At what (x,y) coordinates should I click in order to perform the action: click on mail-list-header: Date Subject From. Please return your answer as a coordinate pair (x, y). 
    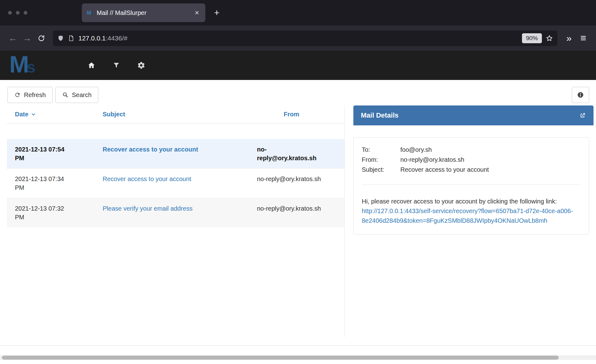
    Looking at the image, I should click on (175, 114).